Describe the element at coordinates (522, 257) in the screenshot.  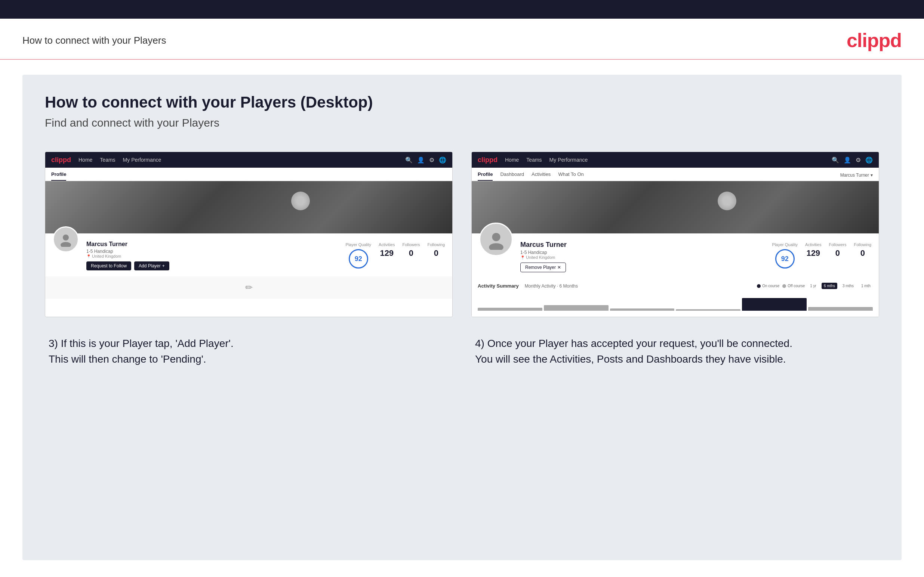
I see `right-location-pin-icon: 📍` at that location.